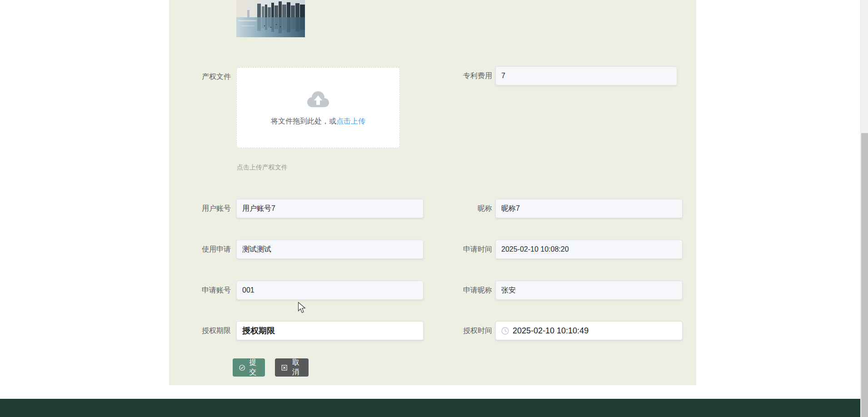 The image size is (868, 417). I want to click on apply-time-field, so click(589, 249).